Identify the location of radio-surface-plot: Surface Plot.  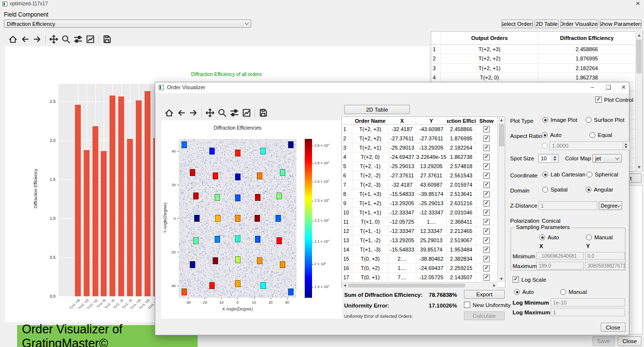
(605, 120).